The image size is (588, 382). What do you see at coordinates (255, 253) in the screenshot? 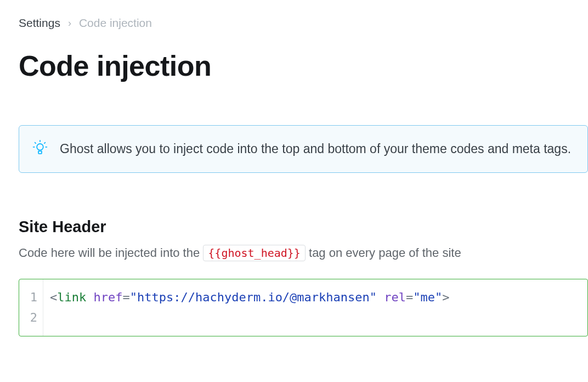
I see `ghost-head-chip: {{ghost_head}}` at bounding box center [255, 253].